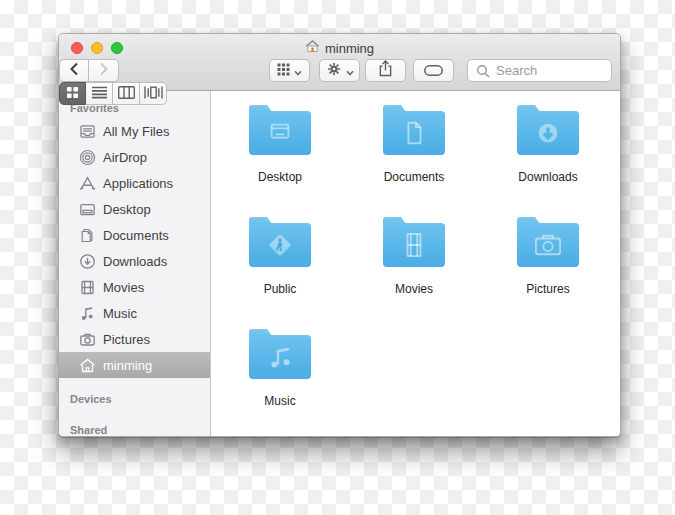 This screenshot has width=675, height=515. What do you see at coordinates (280, 133) in the screenshot?
I see `desktop-folder-glyph` at bounding box center [280, 133].